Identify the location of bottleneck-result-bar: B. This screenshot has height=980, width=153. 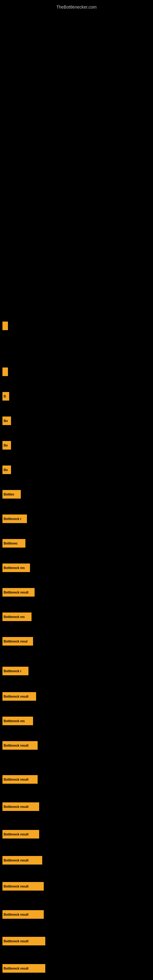
(6, 396).